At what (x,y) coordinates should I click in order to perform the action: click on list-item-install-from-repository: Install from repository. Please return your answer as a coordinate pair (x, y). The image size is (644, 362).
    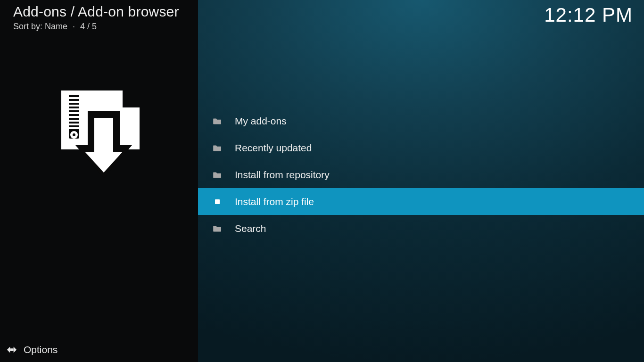
    Looking at the image, I should click on (421, 174).